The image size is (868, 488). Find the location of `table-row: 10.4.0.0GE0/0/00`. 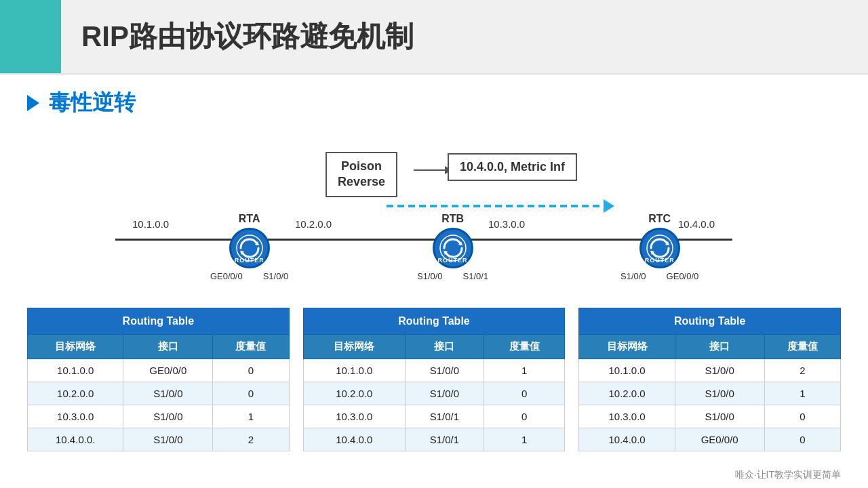

table-row: 10.4.0.0GE0/0/00 is located at coordinates (710, 440).